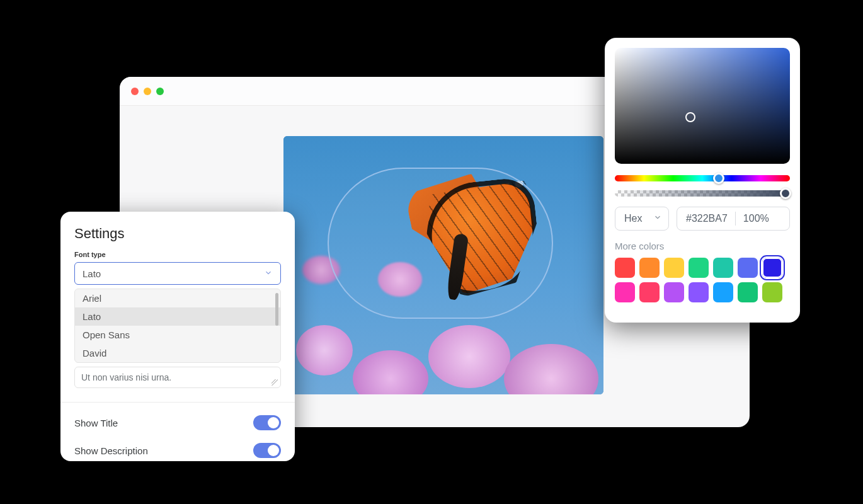  I want to click on show-title-toggle, so click(267, 423).